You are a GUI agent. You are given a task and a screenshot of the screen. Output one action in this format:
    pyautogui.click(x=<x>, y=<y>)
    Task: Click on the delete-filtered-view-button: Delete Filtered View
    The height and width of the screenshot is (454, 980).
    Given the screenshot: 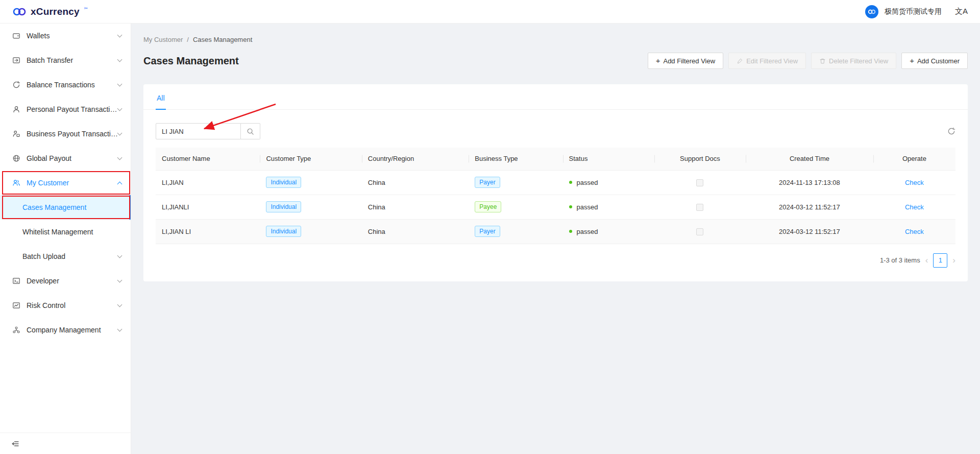 What is the action you would take?
    pyautogui.click(x=853, y=61)
    